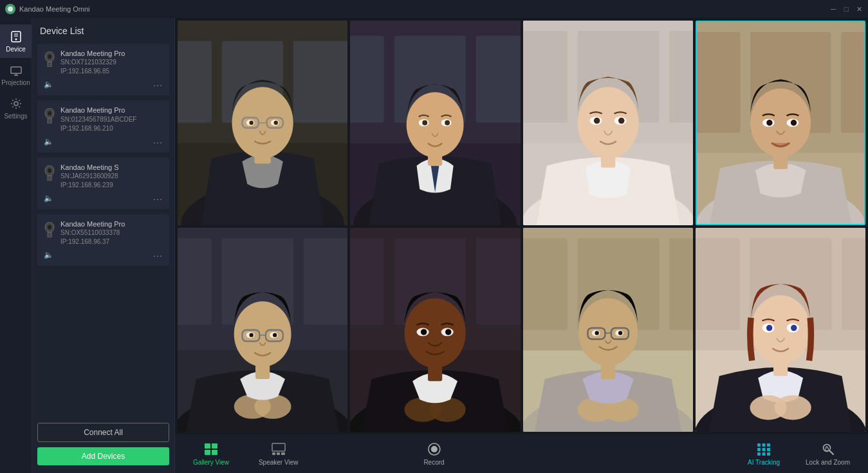 The width and height of the screenshot is (868, 473). Describe the element at coordinates (49, 255) in the screenshot. I see `volume-icon-4: 🔈` at that location.